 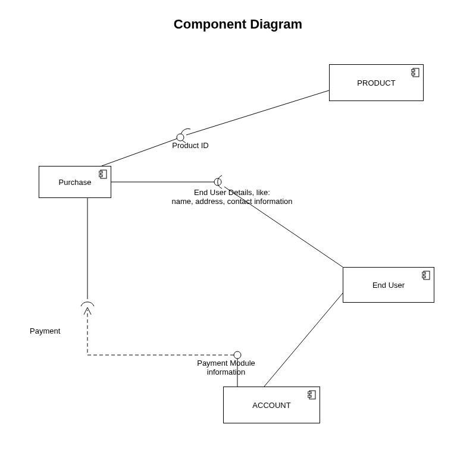 I want to click on component-end-user: End User, so click(x=389, y=285).